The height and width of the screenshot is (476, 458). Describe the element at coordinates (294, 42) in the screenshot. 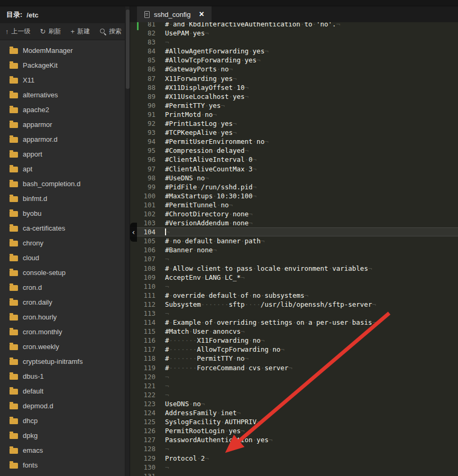

I see `code-line-83: 83¬` at that location.